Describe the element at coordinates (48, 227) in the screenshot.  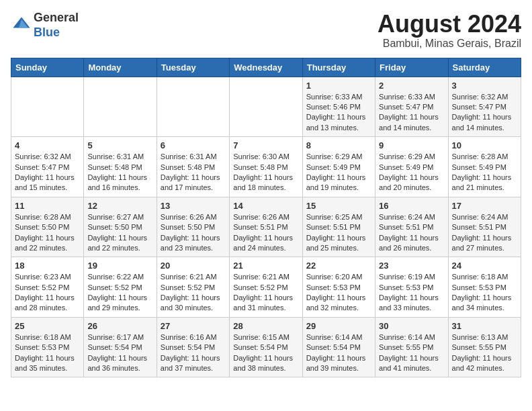
I see `day-cell: 11Sunrise: 6:28 AMSunset: 5:50 PMDayligh…` at that location.